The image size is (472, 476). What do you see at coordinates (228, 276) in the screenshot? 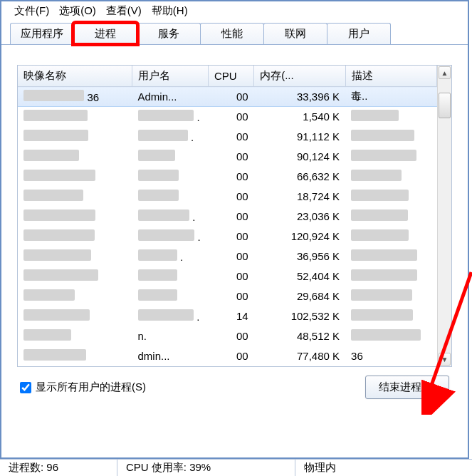
I see `table-row: 0052,404 K` at bounding box center [228, 276].